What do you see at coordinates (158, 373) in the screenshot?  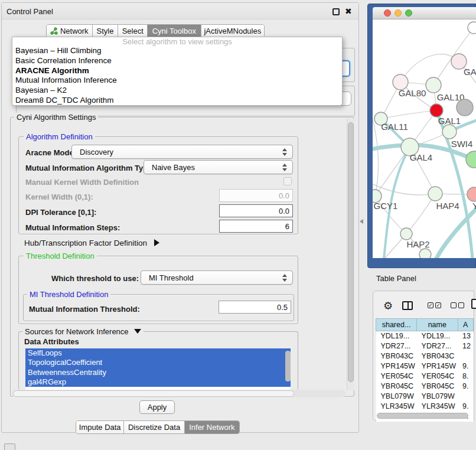 I see `data-attribute-item: BetweennessCentrality` at bounding box center [158, 373].